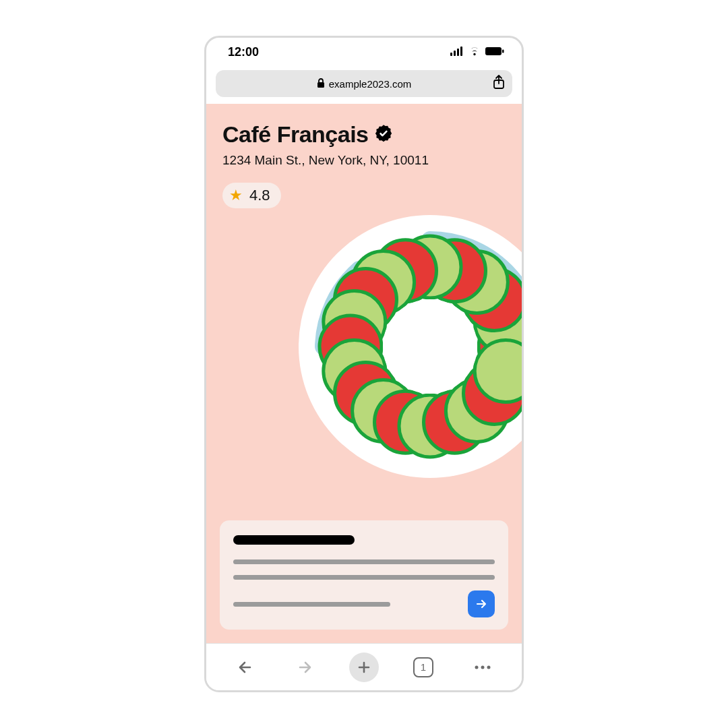  Describe the element at coordinates (364, 84) in the screenshot. I see `address-bar: example2023.com` at that location.